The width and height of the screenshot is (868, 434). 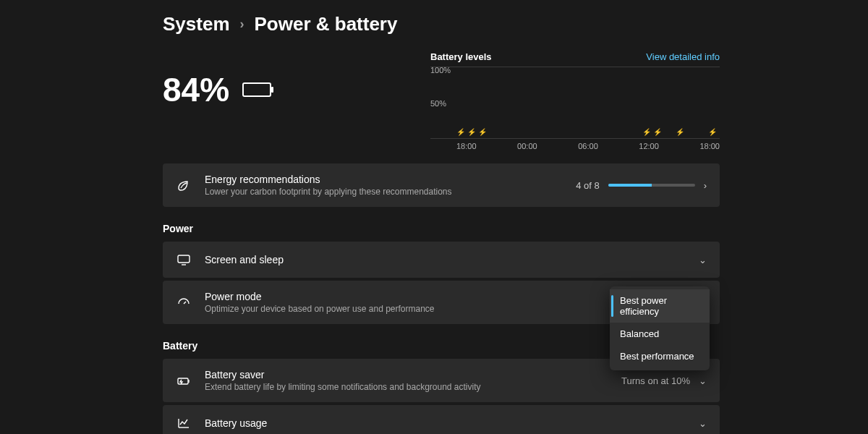 What do you see at coordinates (441, 229) in the screenshot?
I see `section-power-header: Power` at bounding box center [441, 229].